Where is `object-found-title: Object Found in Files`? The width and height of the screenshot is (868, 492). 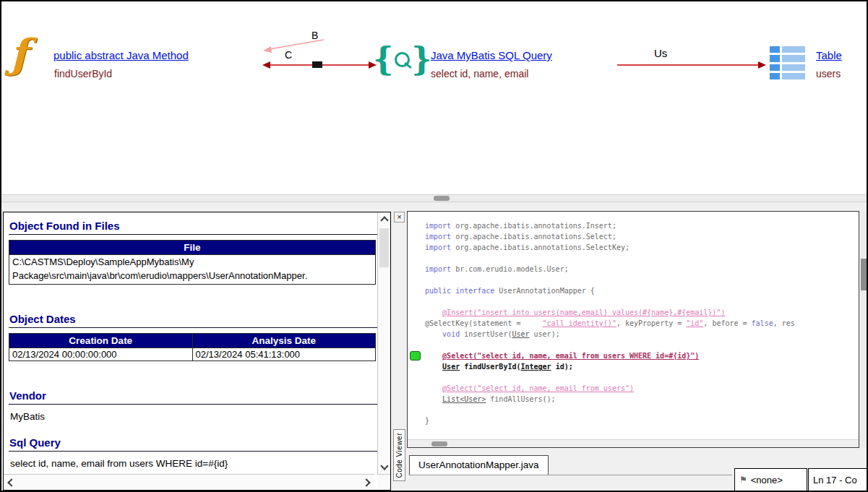
object-found-title: Object Found in Files is located at coordinates (193, 226).